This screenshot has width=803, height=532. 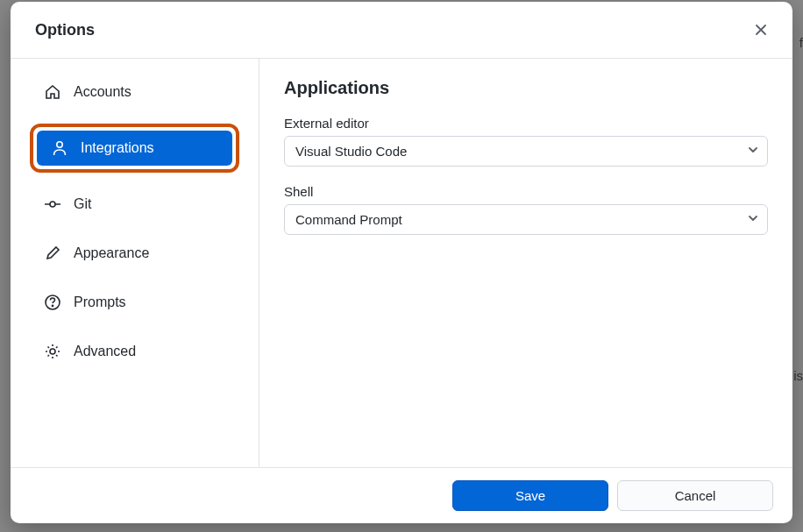 What do you see at coordinates (135, 351) in the screenshot?
I see `sidebar-item-advanced: Advanced` at bounding box center [135, 351].